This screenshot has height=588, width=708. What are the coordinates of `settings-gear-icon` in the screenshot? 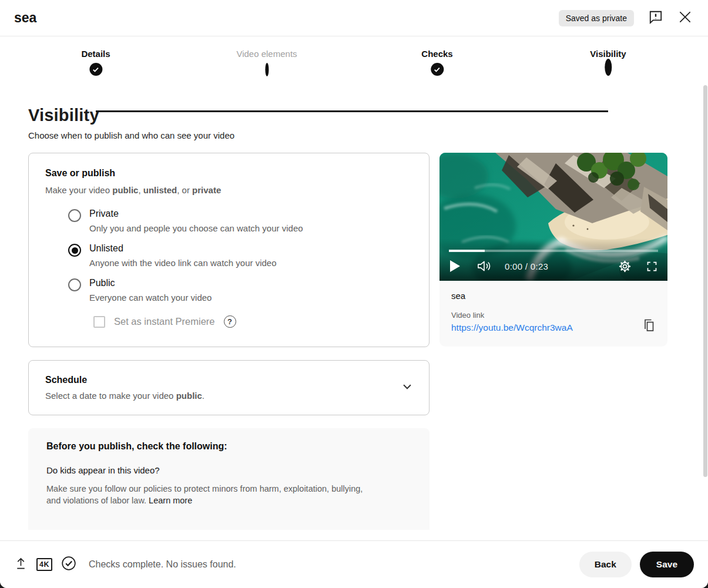 It's located at (625, 267).